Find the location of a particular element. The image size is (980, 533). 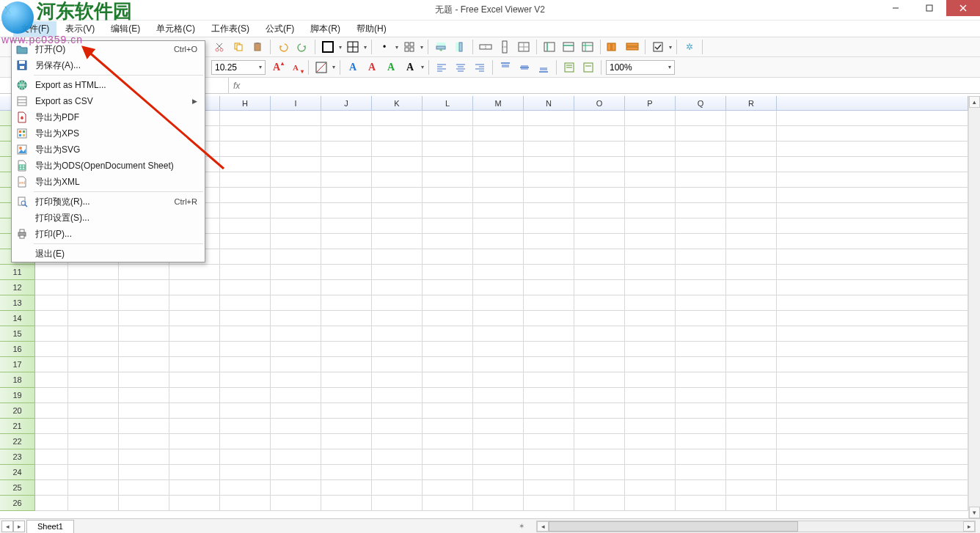

merge-h-icon is located at coordinates (486, 47).